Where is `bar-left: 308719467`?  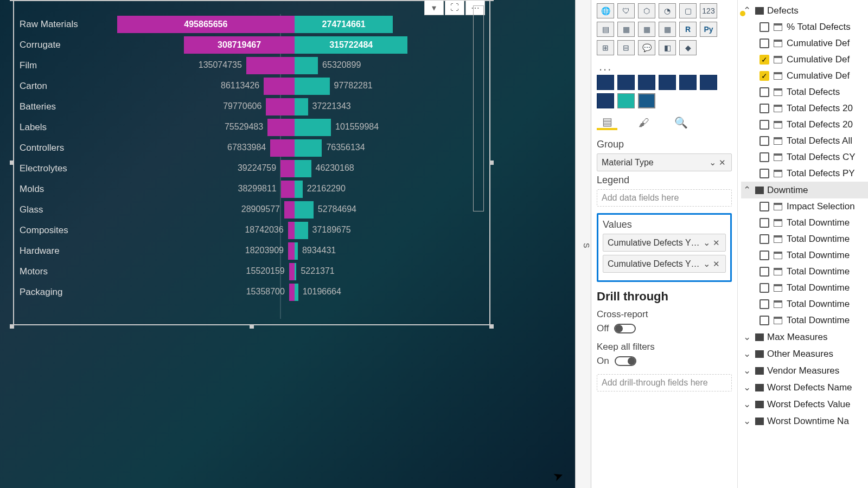
bar-left: 308719467 is located at coordinates (239, 45).